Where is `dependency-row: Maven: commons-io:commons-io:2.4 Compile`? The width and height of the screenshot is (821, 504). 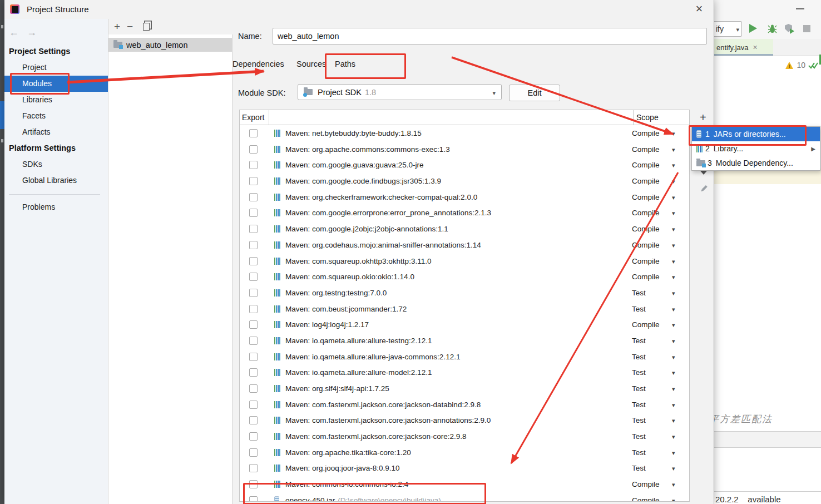 dependency-row: Maven: commons-io:commons-io:2.4 Compile is located at coordinates (464, 484).